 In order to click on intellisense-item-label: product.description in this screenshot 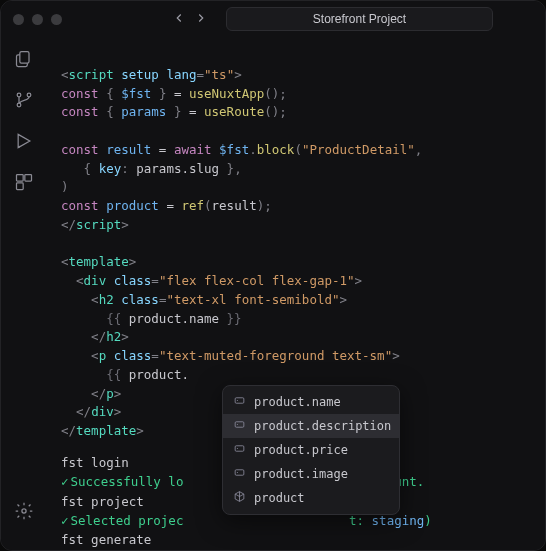, I will do `click(322, 426)`.